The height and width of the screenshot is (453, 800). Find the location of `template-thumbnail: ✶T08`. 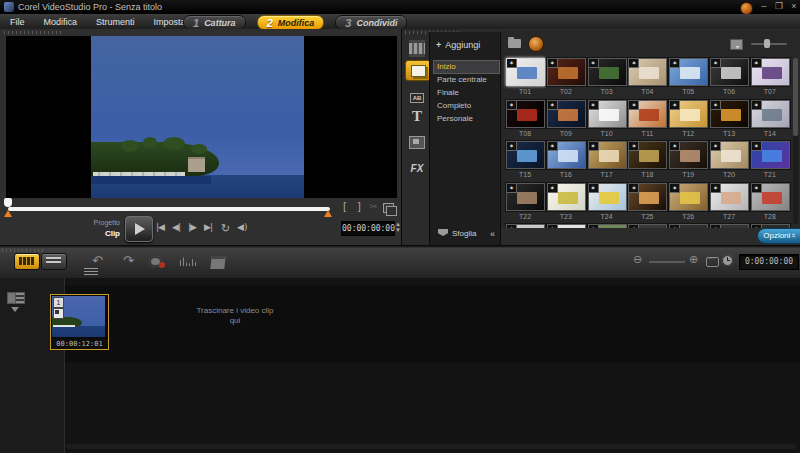

template-thumbnail: ✶T08 is located at coordinates (525, 118).